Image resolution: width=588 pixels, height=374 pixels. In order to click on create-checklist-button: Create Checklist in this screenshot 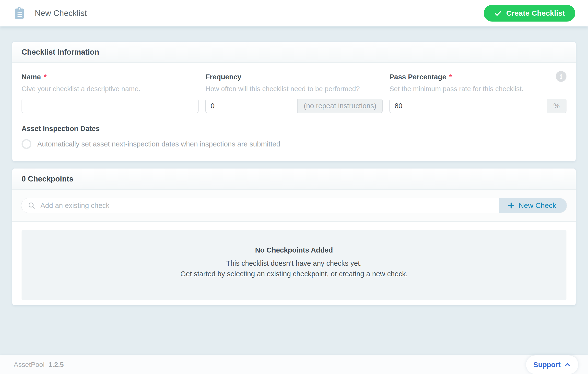, I will do `click(529, 13)`.